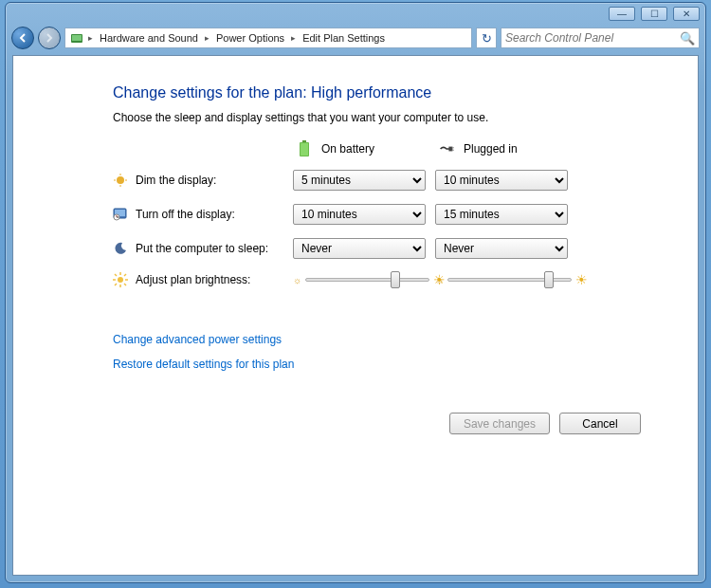  Describe the element at coordinates (387, 352) in the screenshot. I see `links-section: Change advanced power settings Restore d…` at that location.